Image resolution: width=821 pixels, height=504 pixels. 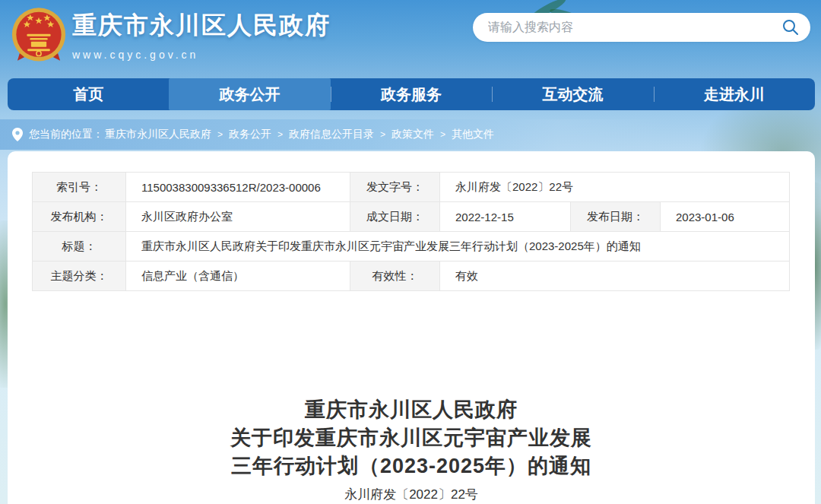 What do you see at coordinates (572, 94) in the screenshot?
I see `nav-item-interaction: 互动交流` at bounding box center [572, 94].